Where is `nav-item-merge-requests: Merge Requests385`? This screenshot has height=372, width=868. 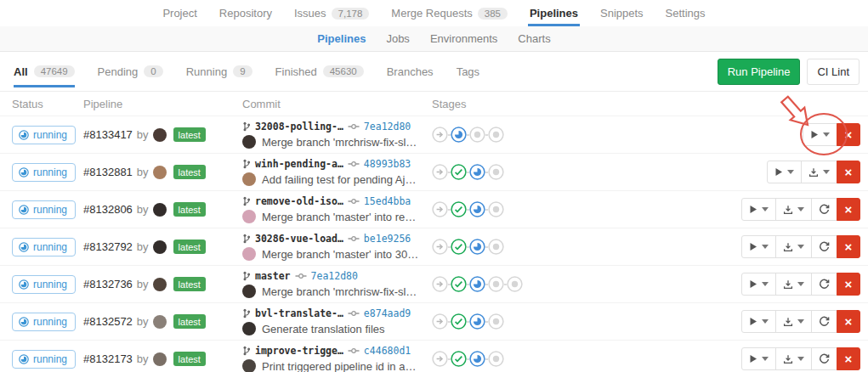 nav-item-merge-requests: Merge Requests385 is located at coordinates (449, 14).